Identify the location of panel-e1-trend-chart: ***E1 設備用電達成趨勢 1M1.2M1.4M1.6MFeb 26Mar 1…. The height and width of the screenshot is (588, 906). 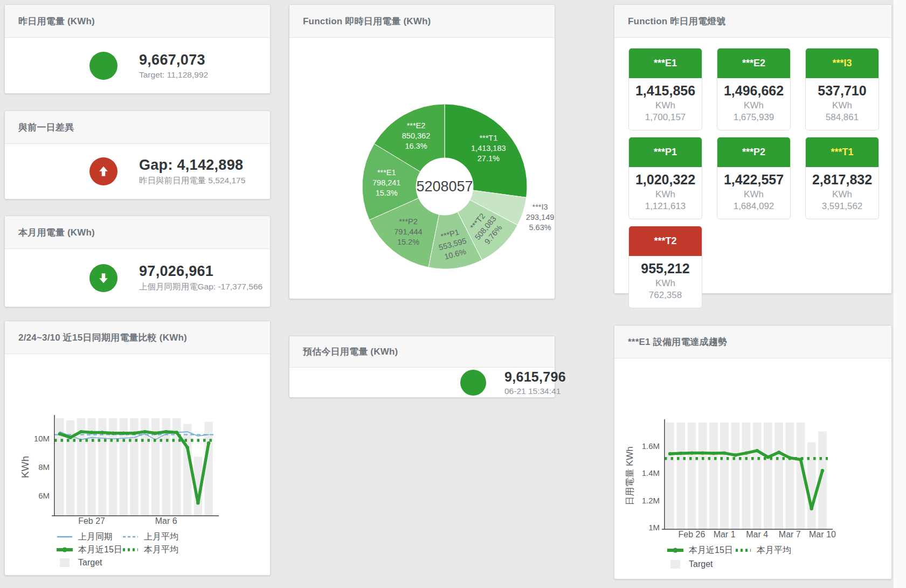
(753, 452).